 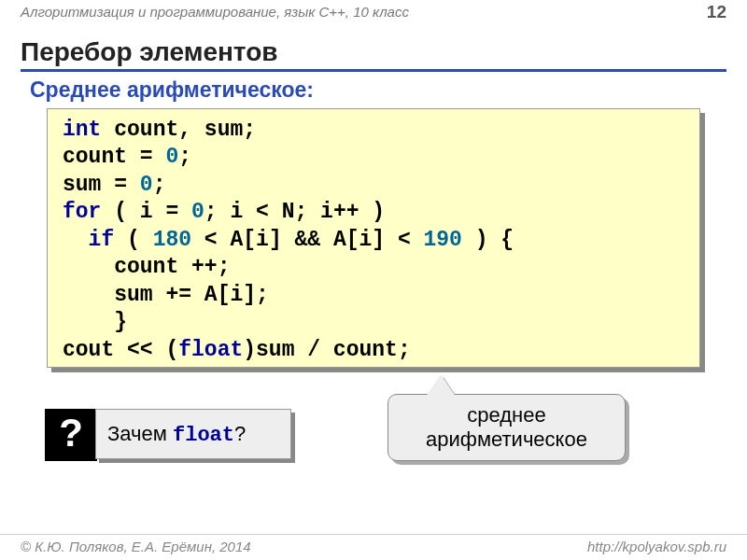 I want to click on slide-title: Перебор элементов, so click(x=374, y=54).